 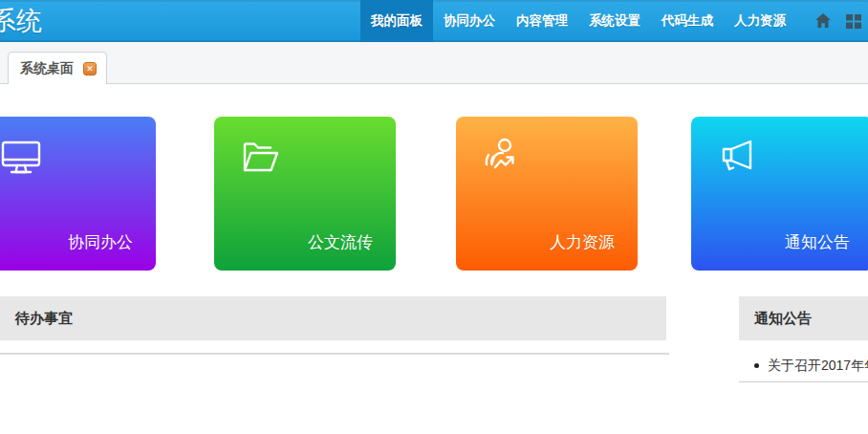 I want to click on top-header-bar: 系统 我的面板 协同办公 内容管理 系统设置 代码生成 人力资源, so click(x=434, y=21).